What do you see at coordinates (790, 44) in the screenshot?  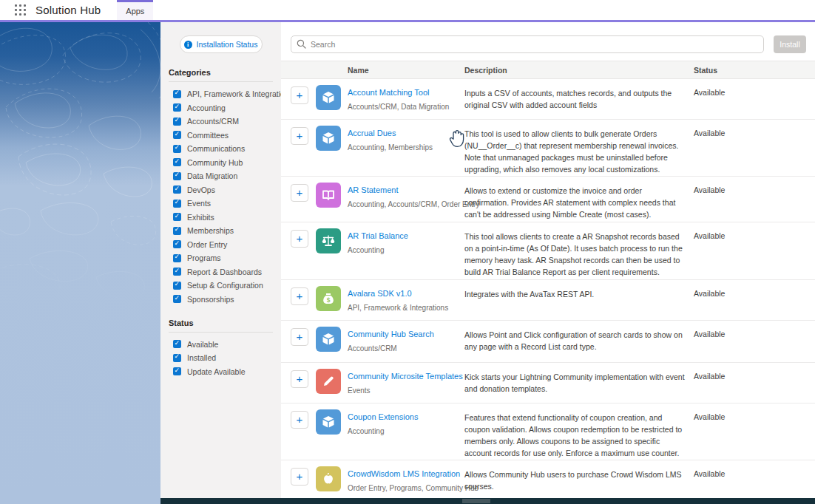 I see `install-button: Install` at bounding box center [790, 44].